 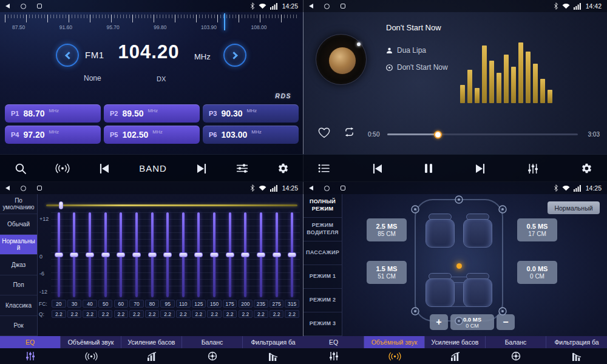 What do you see at coordinates (387, 230) in the screenshot?
I see `delay-front-left: 2.5 MS85 CM` at bounding box center [387, 230].